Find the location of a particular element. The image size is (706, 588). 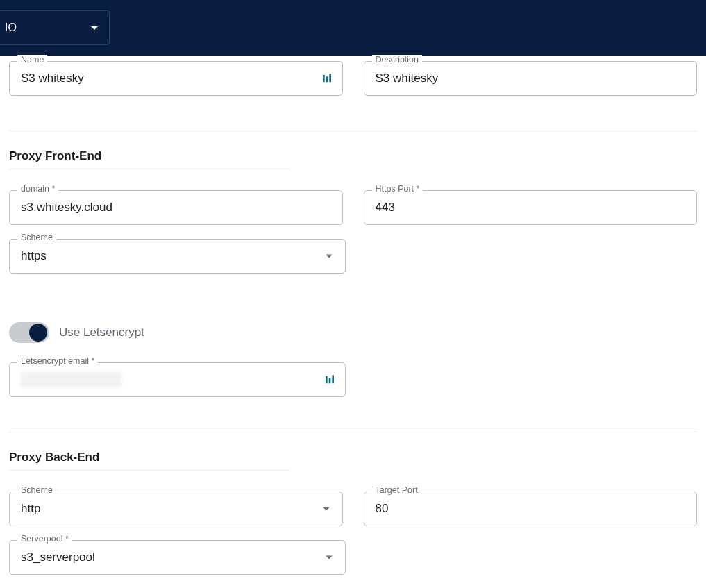

letsencrypt-toggle is located at coordinates (29, 333).